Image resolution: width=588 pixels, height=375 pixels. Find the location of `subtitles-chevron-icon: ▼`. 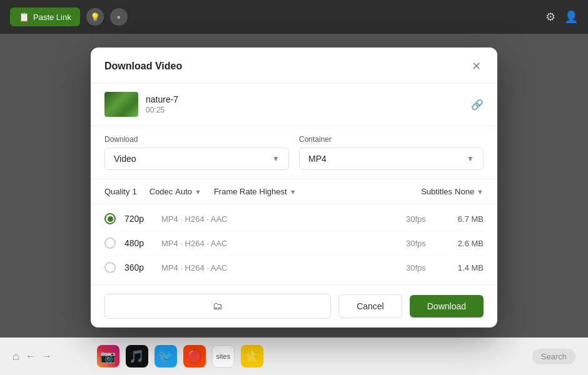

subtitles-chevron-icon: ▼ is located at coordinates (480, 192).